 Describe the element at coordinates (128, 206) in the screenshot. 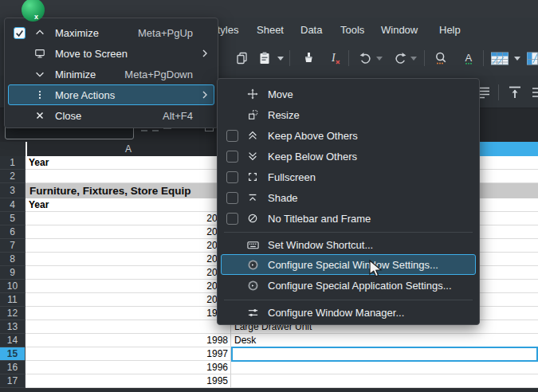

I see `cell-A4: Year` at that location.